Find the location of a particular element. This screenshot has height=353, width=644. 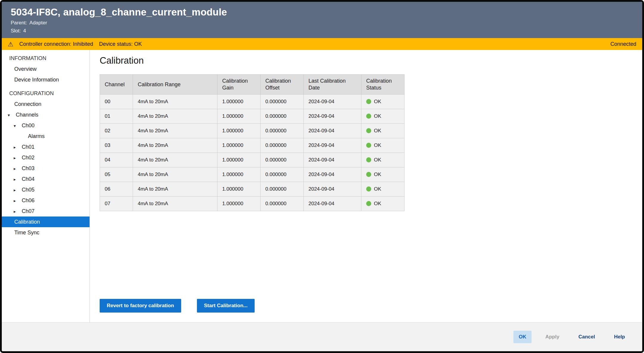

sidebar-item-alarms: Alarms is located at coordinates (46, 136).